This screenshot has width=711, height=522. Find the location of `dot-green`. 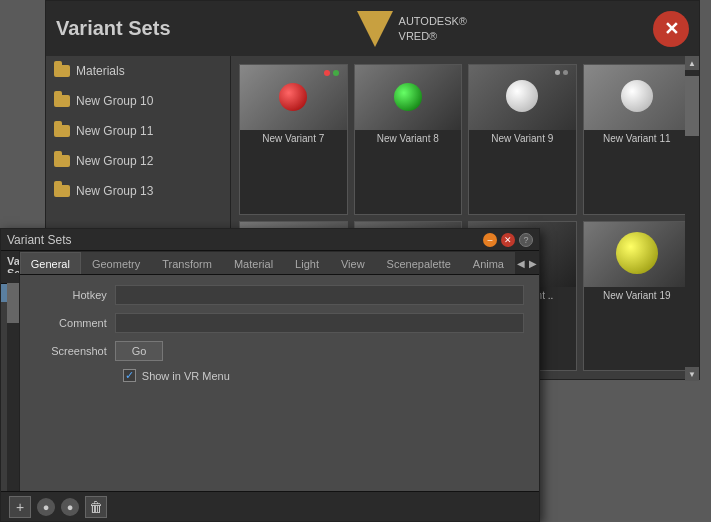

dot-green is located at coordinates (336, 73).